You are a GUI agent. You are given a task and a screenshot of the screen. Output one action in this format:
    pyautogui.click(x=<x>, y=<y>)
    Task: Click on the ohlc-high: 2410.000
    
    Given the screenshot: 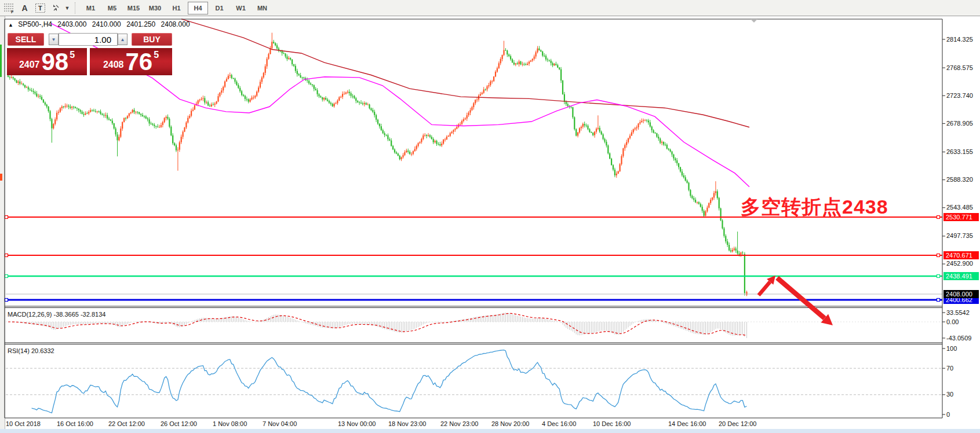 What is the action you would take?
    pyautogui.click(x=107, y=24)
    